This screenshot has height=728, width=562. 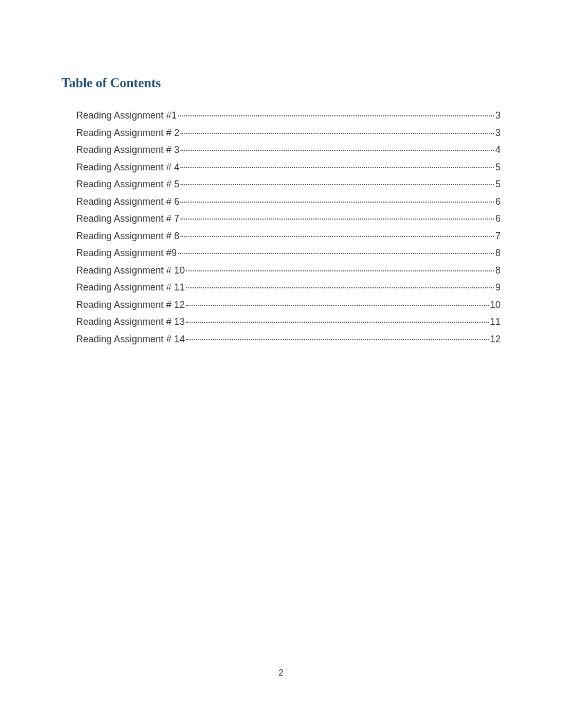 What do you see at coordinates (288, 253) in the screenshot?
I see `toc-entry: Reading Assignment #98` at bounding box center [288, 253].